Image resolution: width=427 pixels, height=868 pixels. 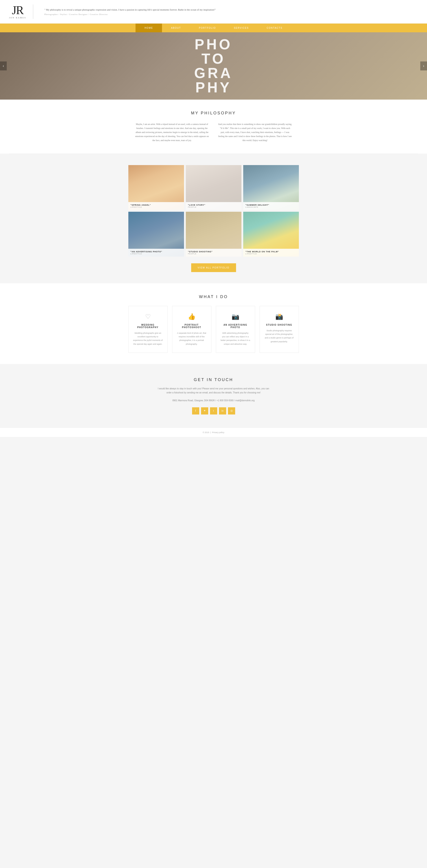 What do you see at coordinates (21, 11) in the screenshot?
I see `logo-area: JR JON RAMES` at bounding box center [21, 11].